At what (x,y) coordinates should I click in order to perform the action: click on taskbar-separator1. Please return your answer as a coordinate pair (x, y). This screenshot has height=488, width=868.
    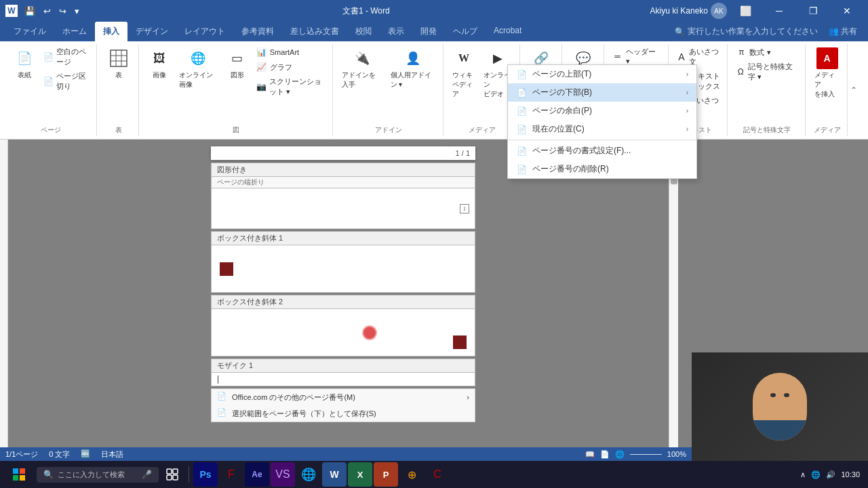
    Looking at the image, I should click on (189, 474).